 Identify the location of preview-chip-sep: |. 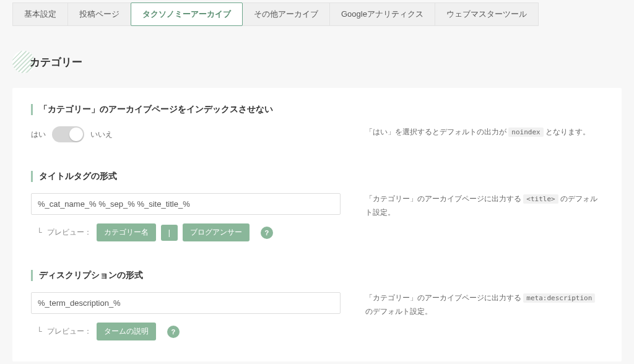
(170, 233).